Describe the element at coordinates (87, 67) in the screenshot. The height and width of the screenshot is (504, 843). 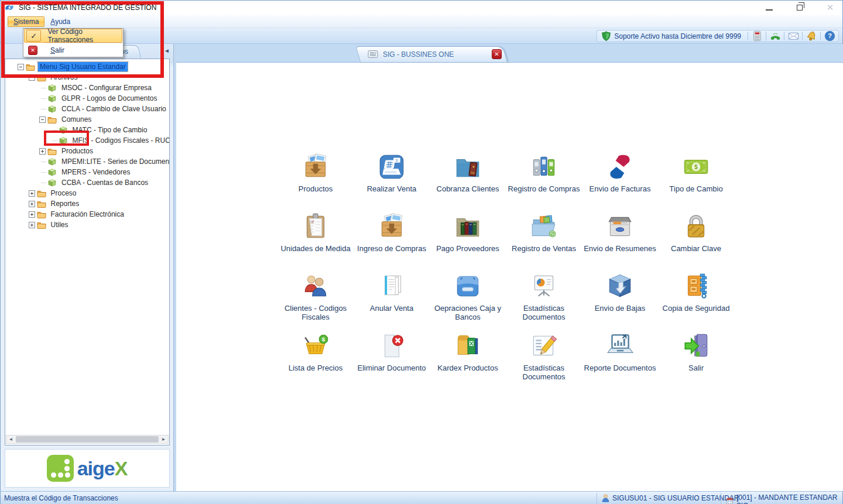
I see `tree-item-menu-sig-usuario-estandar: Menu Sig Usuario Estandar` at that location.